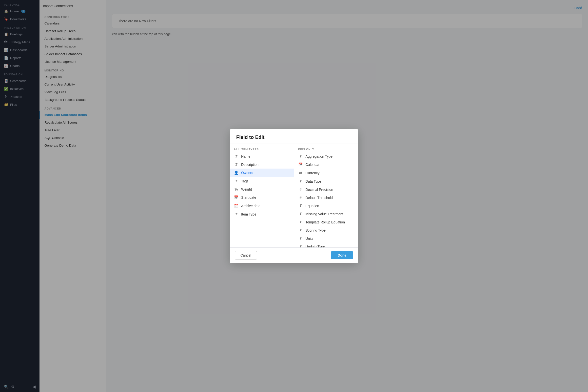  I want to click on modal-item-label: Tags, so click(245, 181).